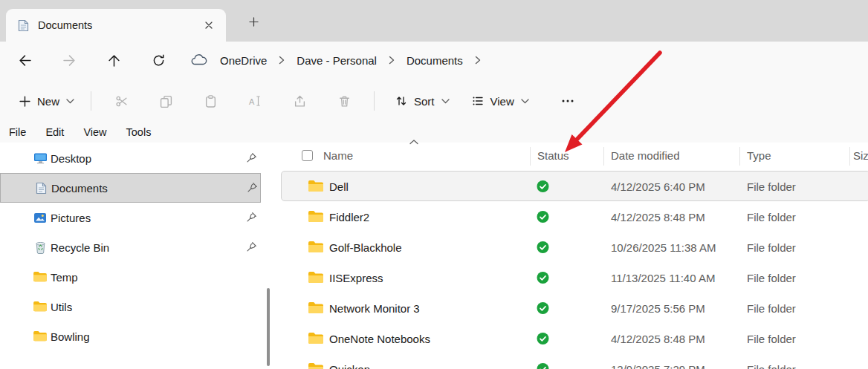 This screenshot has height=369, width=868. Describe the element at coordinates (568, 101) in the screenshot. I see `more-options-button` at that location.